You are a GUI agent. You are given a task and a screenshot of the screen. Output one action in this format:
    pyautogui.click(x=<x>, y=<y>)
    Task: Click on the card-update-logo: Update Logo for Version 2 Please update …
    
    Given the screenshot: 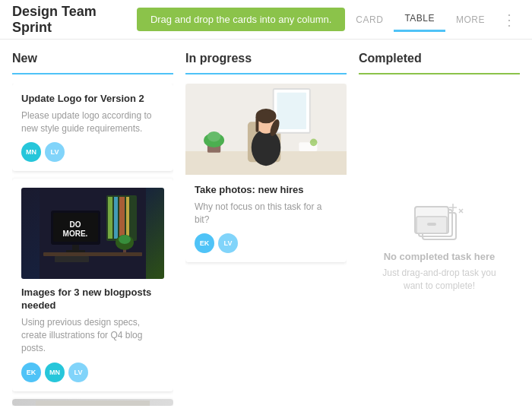 What is the action you would take?
    pyautogui.click(x=93, y=128)
    